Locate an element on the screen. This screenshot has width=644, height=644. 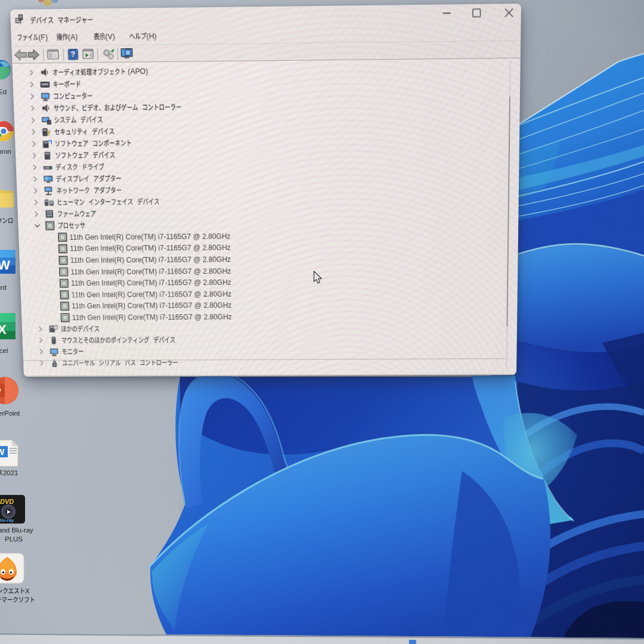
svg-text: verPoint is located at coordinates (10, 413).